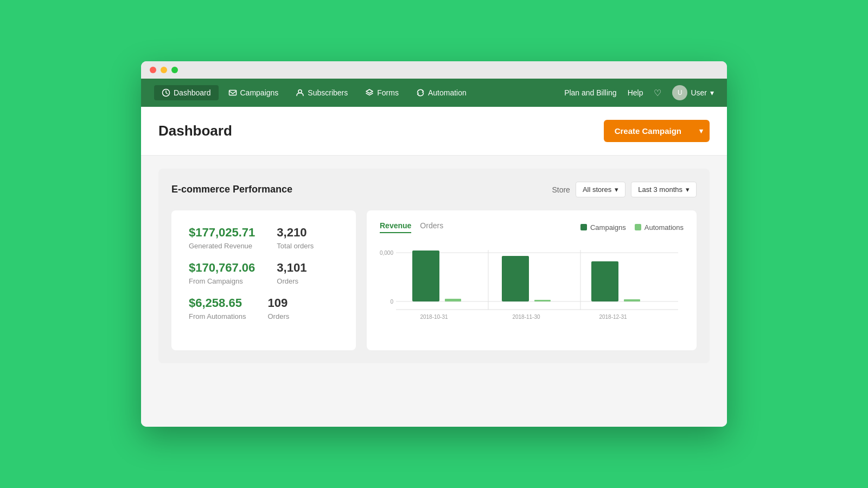 Image resolution: width=868 pixels, height=488 pixels. I want to click on tab-orders: Orders, so click(432, 227).